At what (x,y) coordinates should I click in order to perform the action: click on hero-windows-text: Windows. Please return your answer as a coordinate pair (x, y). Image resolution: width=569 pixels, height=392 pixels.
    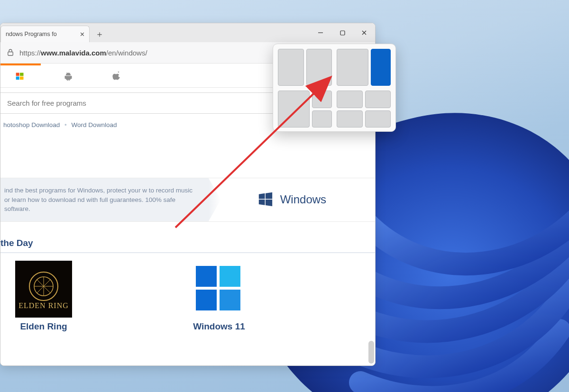
    Looking at the image, I should click on (303, 200).